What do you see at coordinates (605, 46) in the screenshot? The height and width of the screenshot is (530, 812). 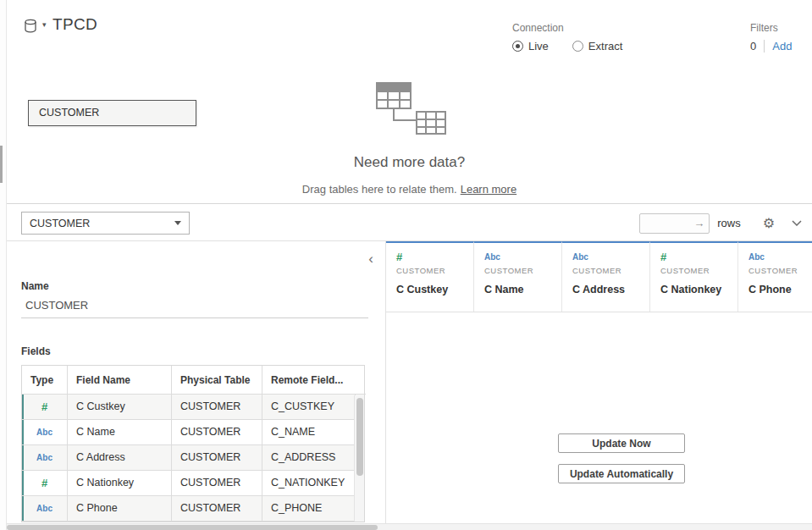 I see `radio-extract-label: Extract` at bounding box center [605, 46].